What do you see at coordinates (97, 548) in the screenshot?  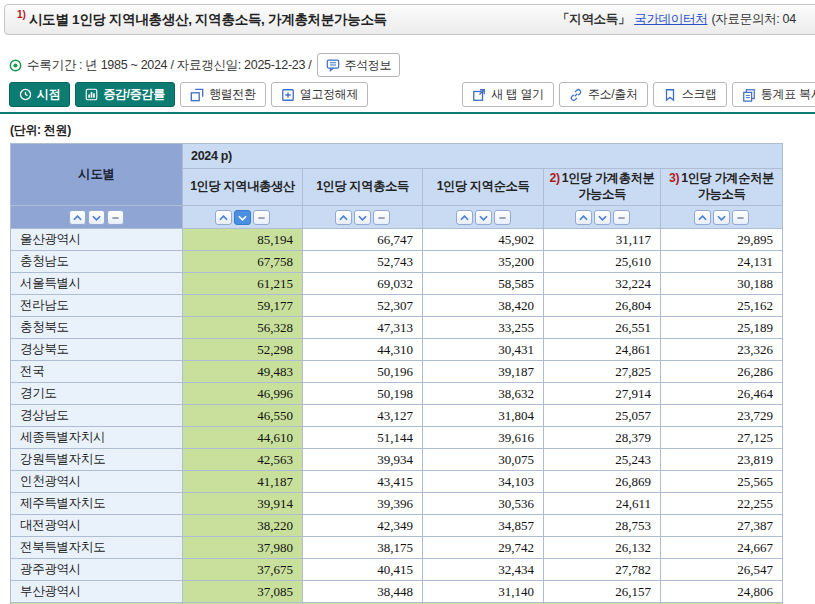 I see `region-cell: 전북특별자치도` at bounding box center [97, 548].